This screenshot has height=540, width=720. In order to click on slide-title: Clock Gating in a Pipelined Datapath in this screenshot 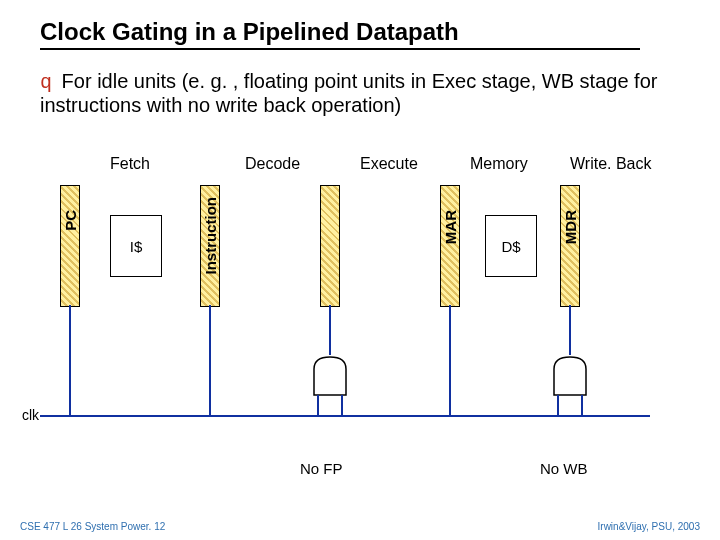, I will do `click(340, 34)`.